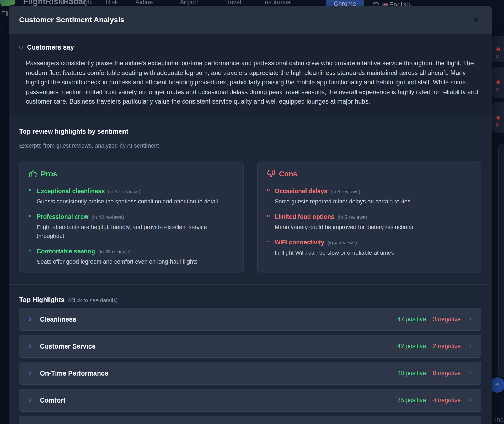 The width and height of the screenshot is (504, 424). Describe the element at coordinates (250, 20) in the screenshot. I see `modal-header: Customer Sentiment Analysis ✕` at that location.